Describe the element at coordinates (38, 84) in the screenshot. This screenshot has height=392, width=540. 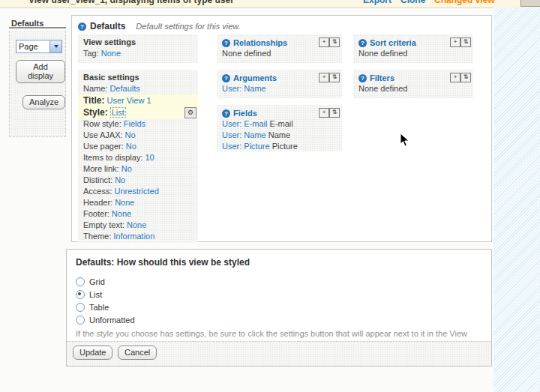
I see `display-controls-panel: Page Add display Analyze` at that location.